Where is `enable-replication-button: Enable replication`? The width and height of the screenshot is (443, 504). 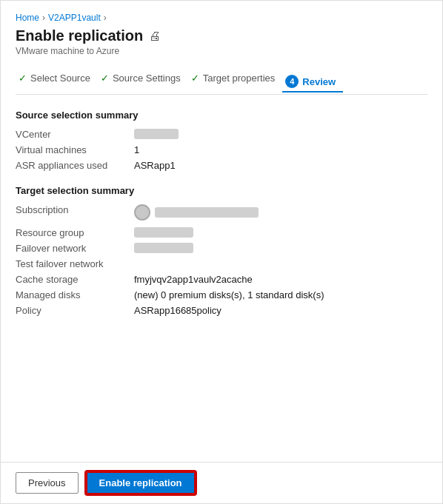
enable-replication-button: Enable replication is located at coordinates (141, 483).